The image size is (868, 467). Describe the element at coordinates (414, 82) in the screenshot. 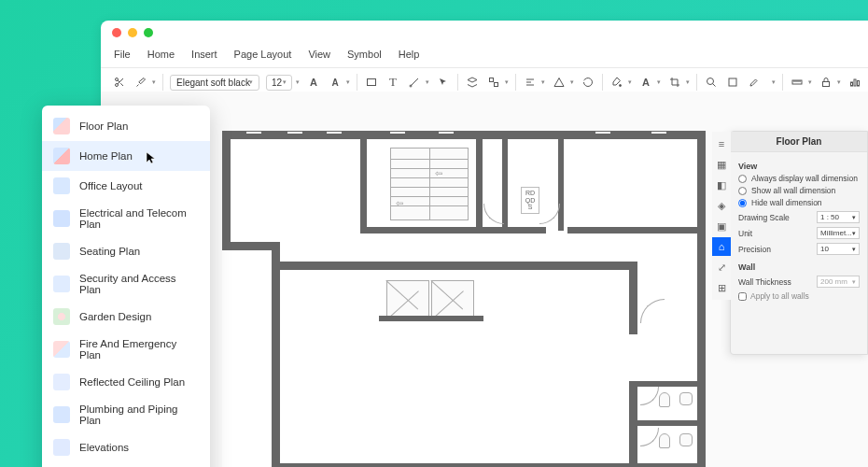

I see `connector-tool-icon` at that location.